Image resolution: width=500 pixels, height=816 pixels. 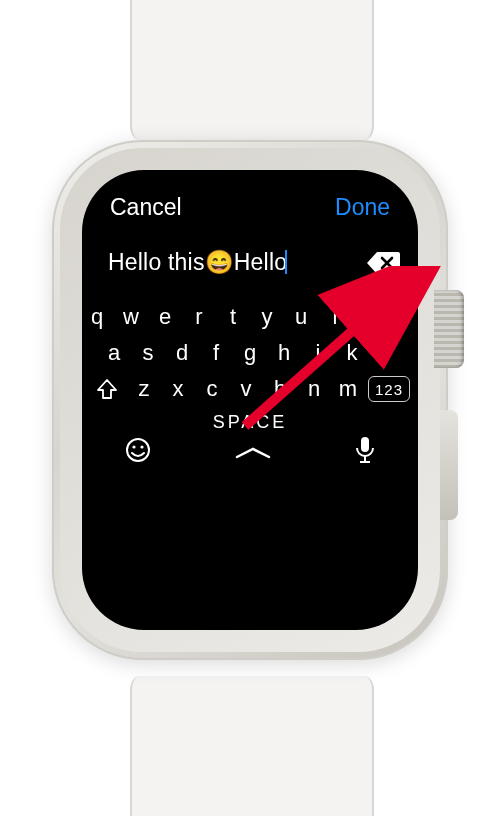 I want to click on text-cursor, so click(x=286, y=262).